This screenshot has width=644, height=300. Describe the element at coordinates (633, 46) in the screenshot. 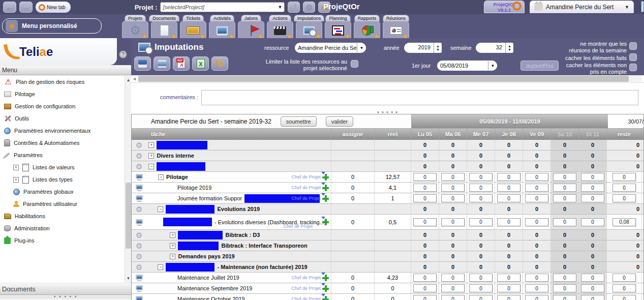

I see `only-meetings-checkbox` at that location.